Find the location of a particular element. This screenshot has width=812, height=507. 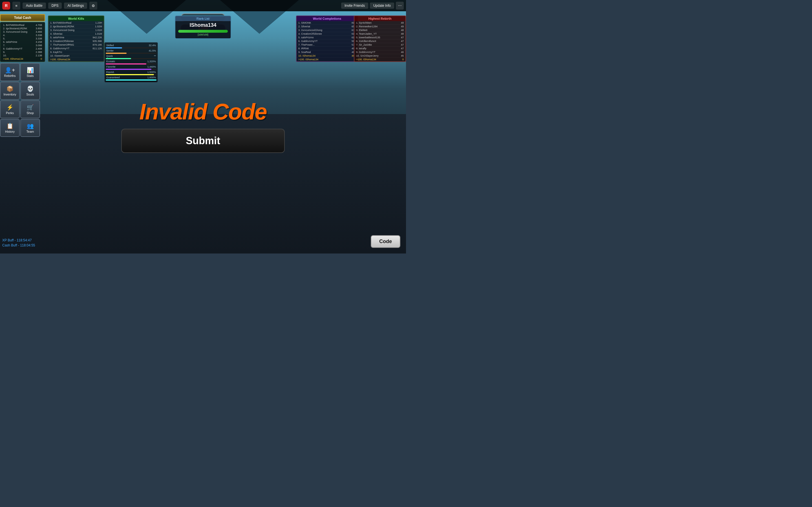

highest-rebirth-row: 7. Sir_ZaSIBe47 is located at coordinates (380, 45).